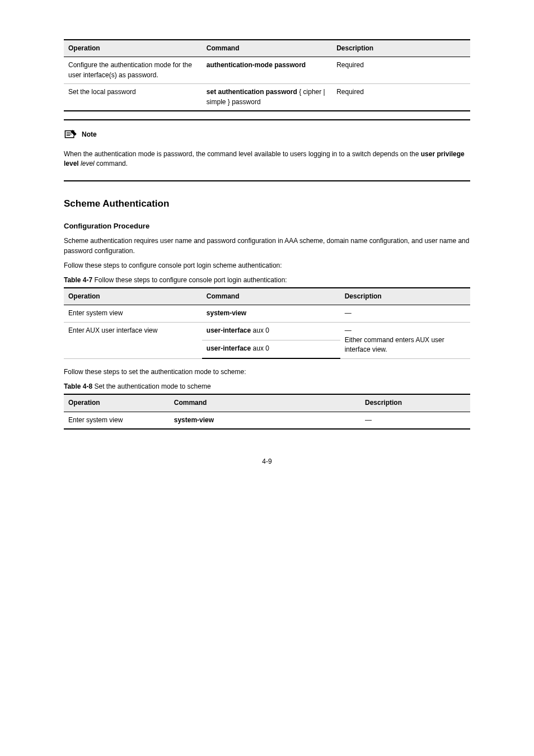 The width and height of the screenshot is (534, 756). I want to click on t1-r1-cmd: authentication-mode password, so click(267, 71).